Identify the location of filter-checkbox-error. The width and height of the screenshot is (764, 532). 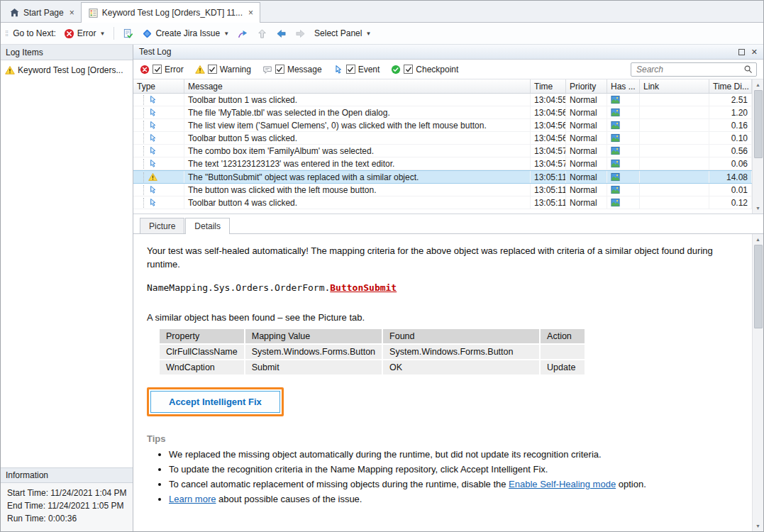
(157, 70).